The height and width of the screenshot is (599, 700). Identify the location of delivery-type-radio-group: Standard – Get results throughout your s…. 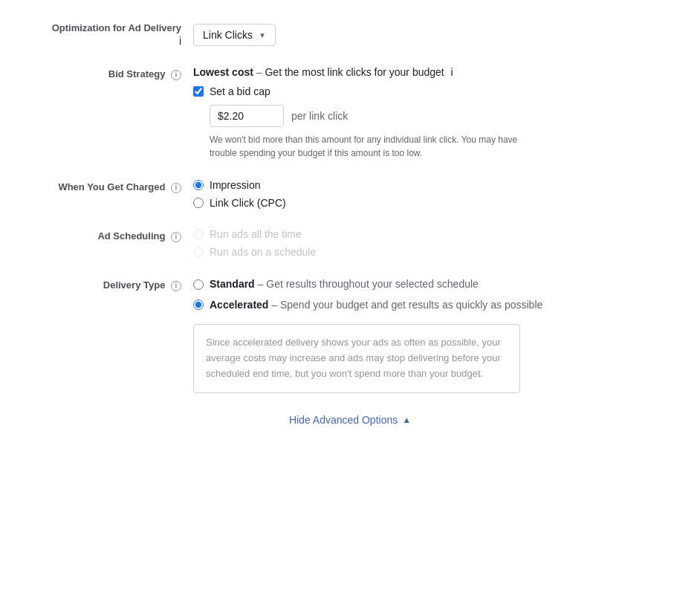
(432, 294).